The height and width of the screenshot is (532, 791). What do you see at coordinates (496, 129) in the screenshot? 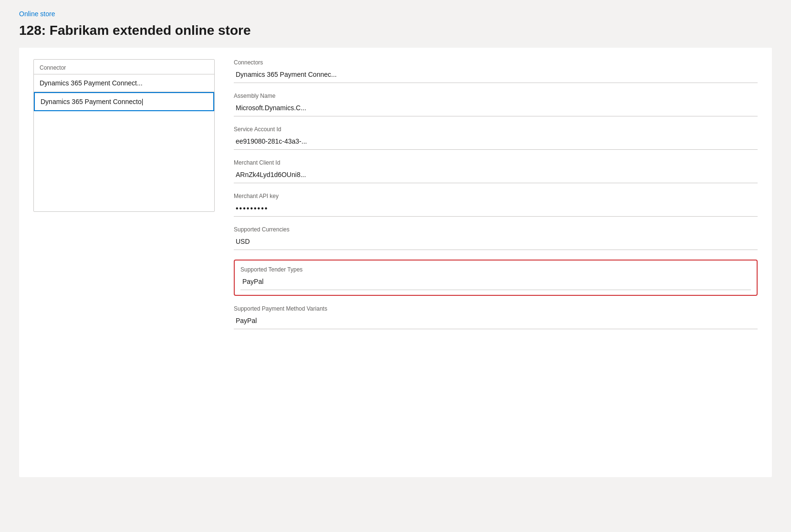
I see `field-label-service-account-id: Service Account Id` at bounding box center [496, 129].